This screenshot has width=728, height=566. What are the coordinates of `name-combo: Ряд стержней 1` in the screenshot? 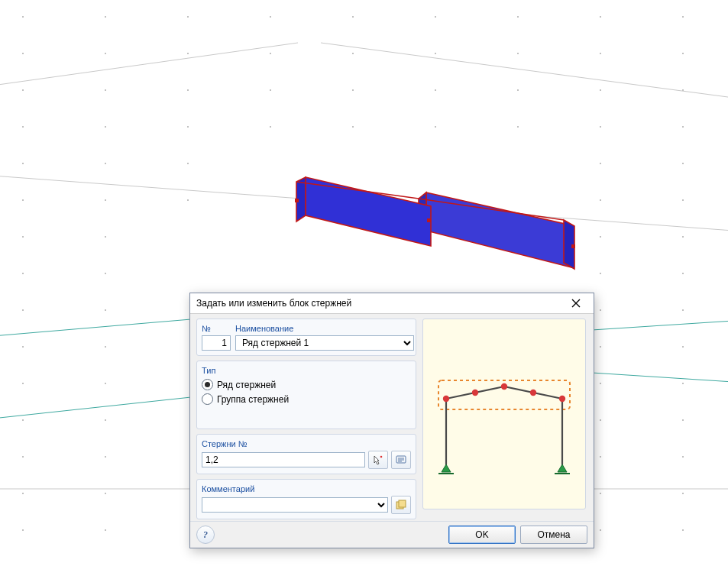 It's located at (325, 343).